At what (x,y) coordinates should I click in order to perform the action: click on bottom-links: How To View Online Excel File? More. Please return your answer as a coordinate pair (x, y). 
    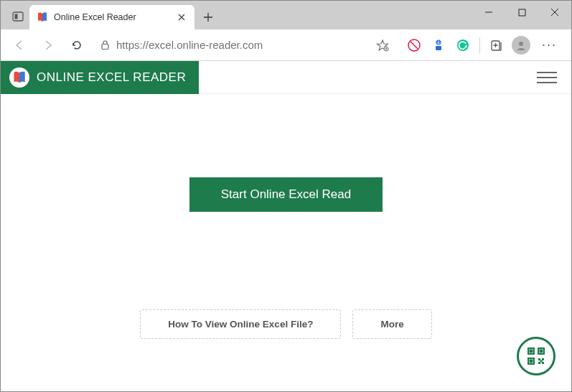
    Looking at the image, I should click on (286, 325).